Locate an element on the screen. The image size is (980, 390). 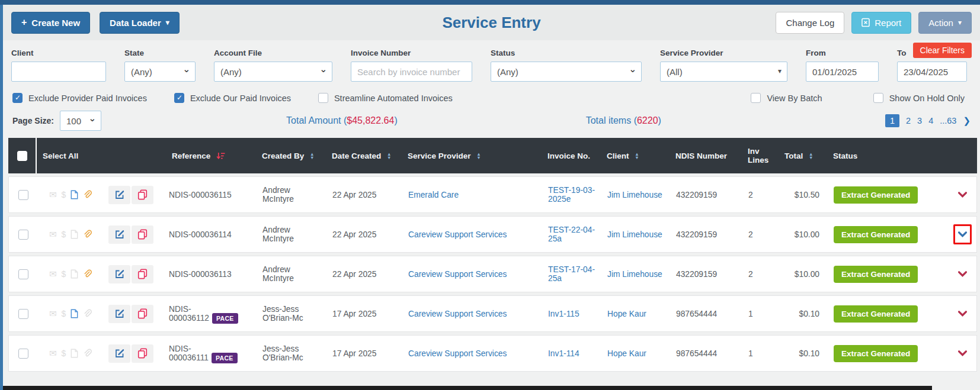
invoice-number-filter-input is located at coordinates (411, 72).